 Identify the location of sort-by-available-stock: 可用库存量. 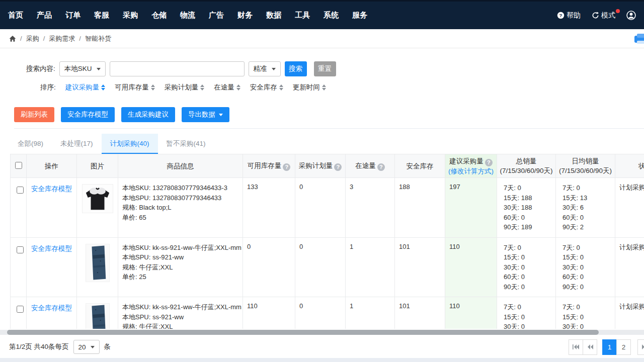
(135, 87).